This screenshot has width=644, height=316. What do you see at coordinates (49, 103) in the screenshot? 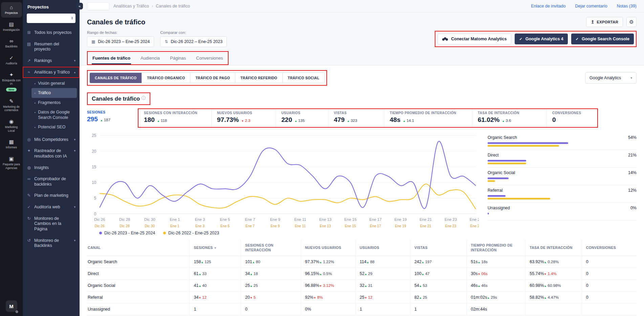
I see `sidebar-subitem-label: Fragmentos` at bounding box center [49, 103].